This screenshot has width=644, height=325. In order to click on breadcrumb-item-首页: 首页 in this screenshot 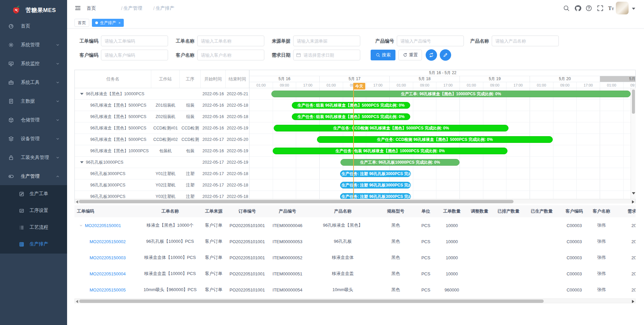, I will do `click(91, 8)`.